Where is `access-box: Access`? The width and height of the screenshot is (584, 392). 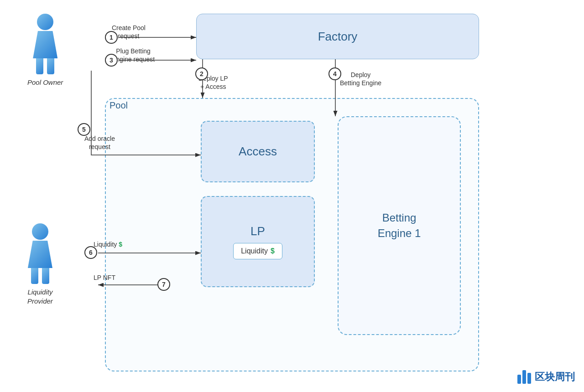 access-box: Access is located at coordinates (258, 151).